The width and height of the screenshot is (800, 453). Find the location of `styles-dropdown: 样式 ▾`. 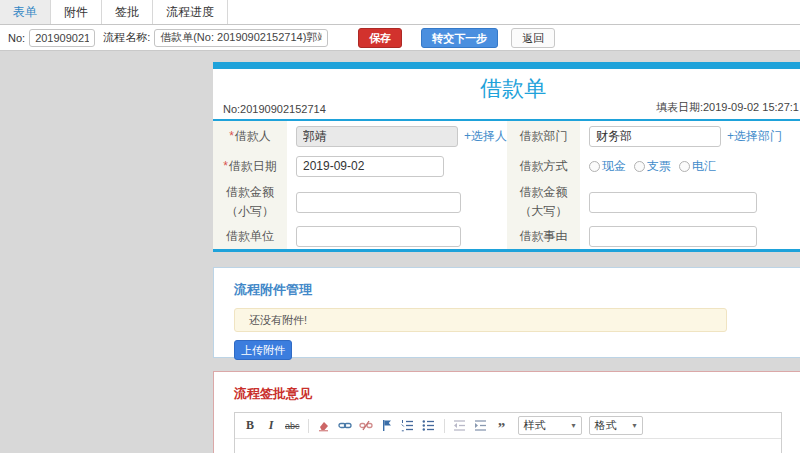

styles-dropdown: 样式 ▾ is located at coordinates (550, 426).